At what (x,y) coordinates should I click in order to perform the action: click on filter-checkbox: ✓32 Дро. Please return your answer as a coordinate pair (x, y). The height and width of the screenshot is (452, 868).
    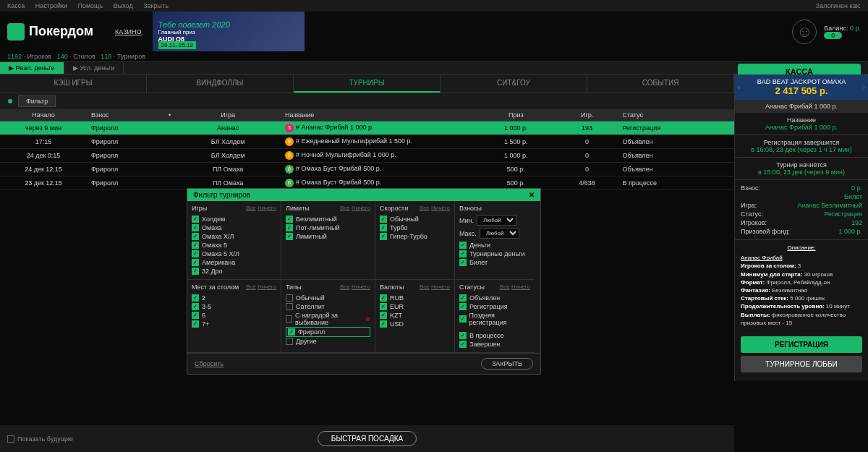
    Looking at the image, I should click on (234, 271).